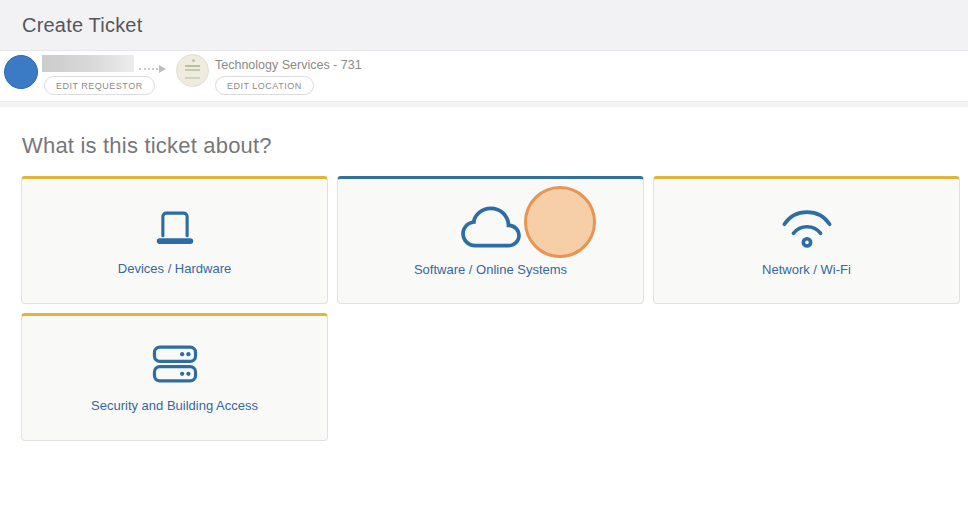 The height and width of the screenshot is (531, 968). Describe the element at coordinates (100, 86) in the screenshot. I see `edit-requestor-button: EDIT REQUESTOR` at that location.